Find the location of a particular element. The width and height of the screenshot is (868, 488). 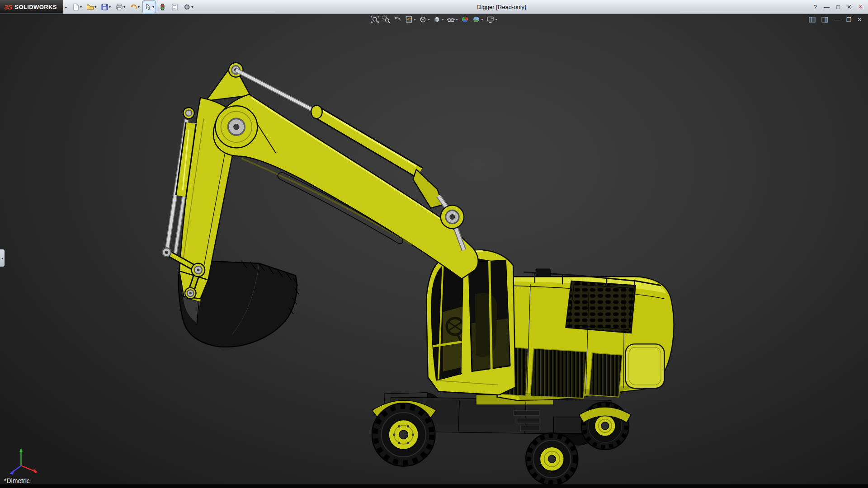

window-controls: ? — □ ✕ ✕ is located at coordinates (838, 7).